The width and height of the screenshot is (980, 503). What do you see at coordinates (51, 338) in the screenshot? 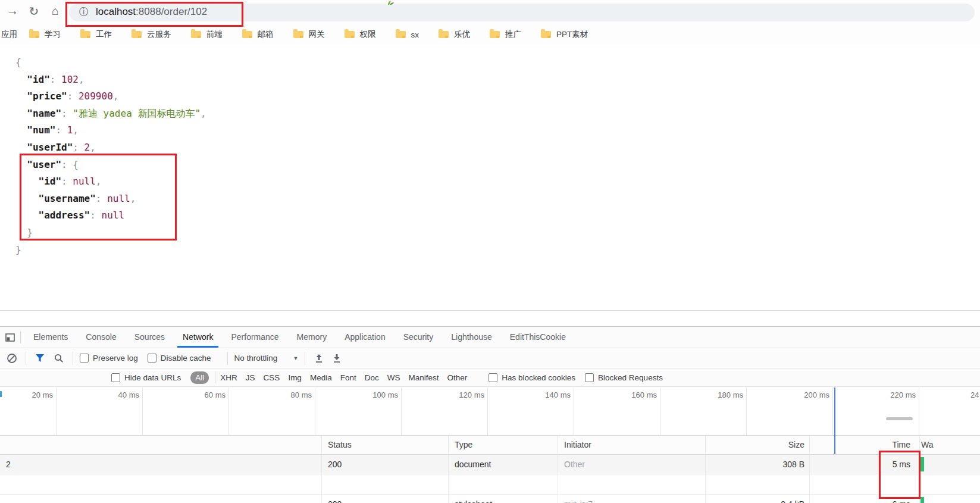
I see `devtools-tab-elements: Elements` at bounding box center [51, 338].